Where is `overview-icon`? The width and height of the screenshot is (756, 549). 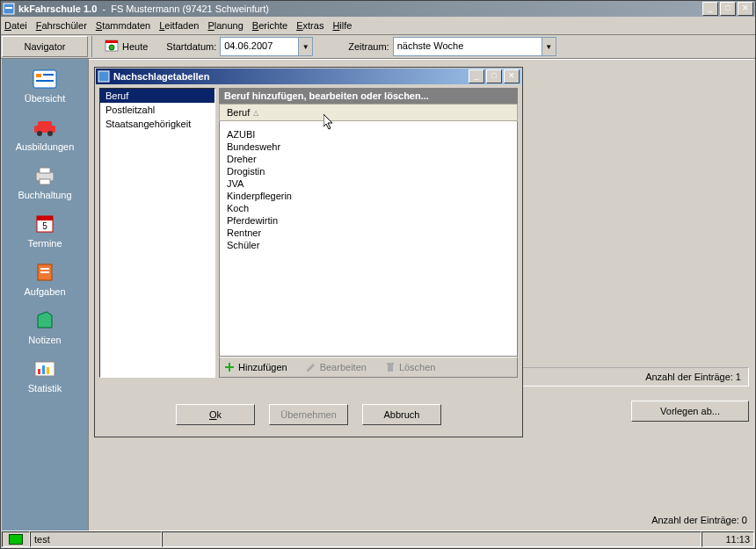
overview-icon is located at coordinates (45, 79).